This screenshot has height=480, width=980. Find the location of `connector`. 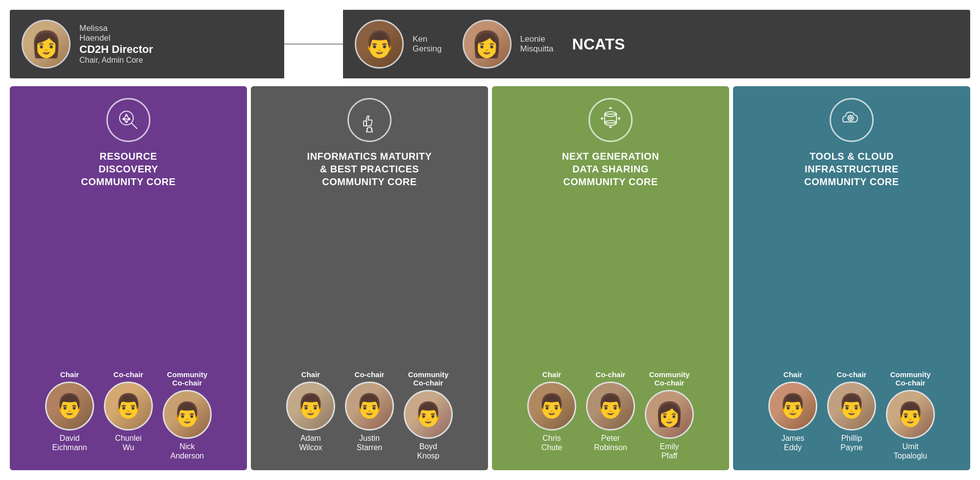

connector is located at coordinates (314, 44).